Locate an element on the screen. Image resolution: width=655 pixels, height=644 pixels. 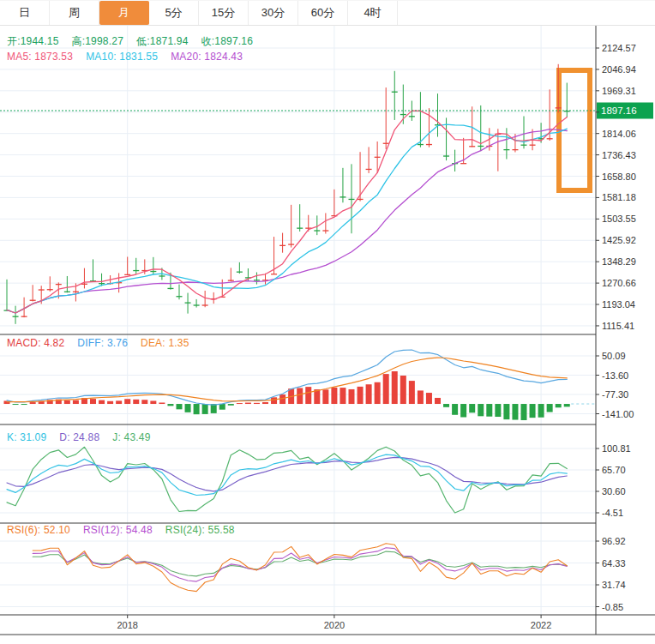
svg-text: 1425.92 is located at coordinates (619, 240).